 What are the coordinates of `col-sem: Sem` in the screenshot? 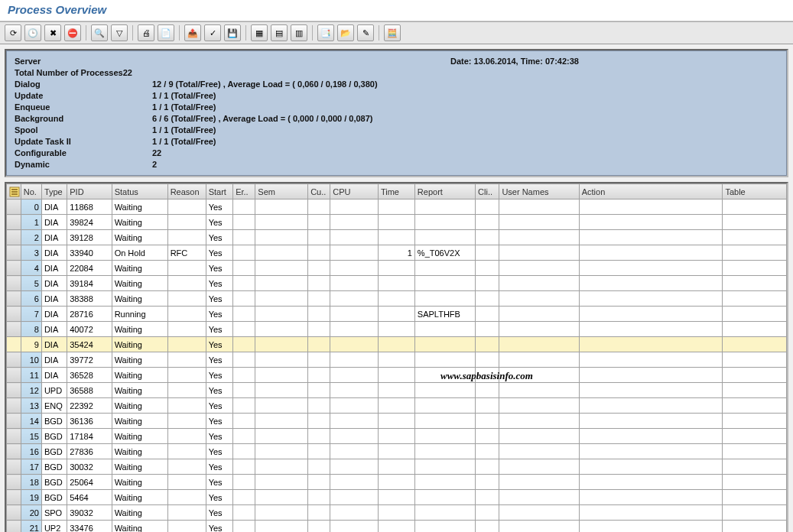 It's located at (281, 192).